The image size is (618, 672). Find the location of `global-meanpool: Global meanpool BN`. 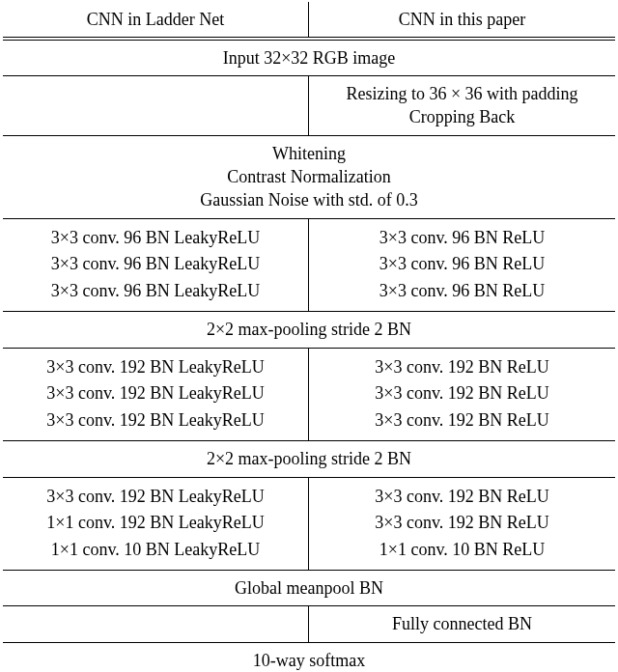

global-meanpool: Global meanpool BN is located at coordinates (309, 588).